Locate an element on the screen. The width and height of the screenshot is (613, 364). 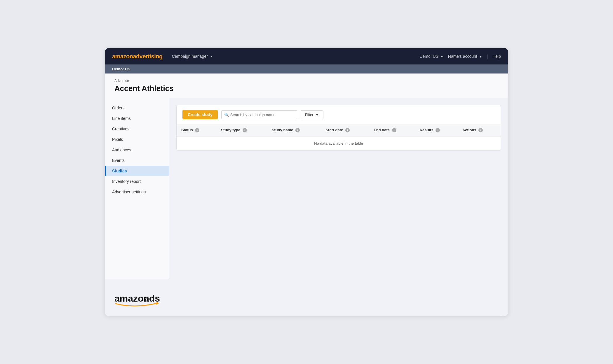
filter-button: Filter ▼ is located at coordinates (312, 115).